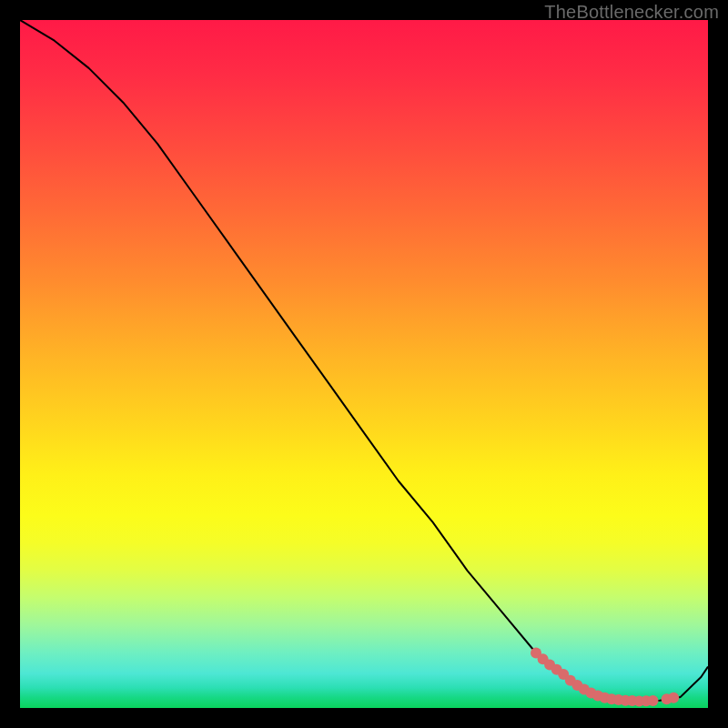 The width and height of the screenshot is (728, 728). I want to click on watermark-text: TheBottlenecker.com, so click(632, 13).